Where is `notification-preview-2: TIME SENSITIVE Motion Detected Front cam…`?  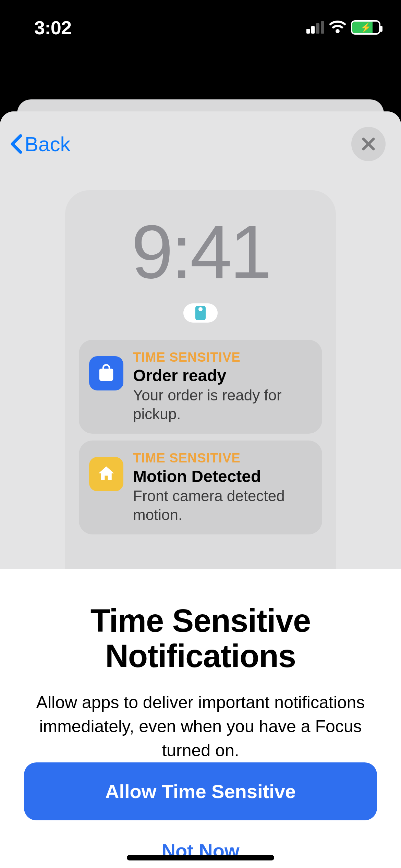
notification-preview-2: TIME SENSITIVE Motion Detected Front cam… is located at coordinates (200, 487).